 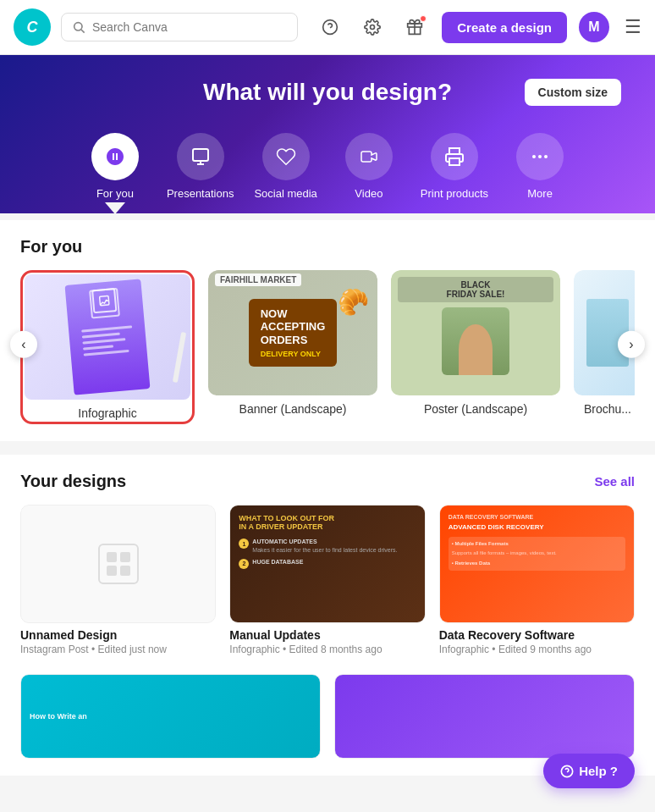 I want to click on disk-inner: DATA RECOVERY SOFTWARE ADVANCED DISK REC…, so click(x=537, y=564).